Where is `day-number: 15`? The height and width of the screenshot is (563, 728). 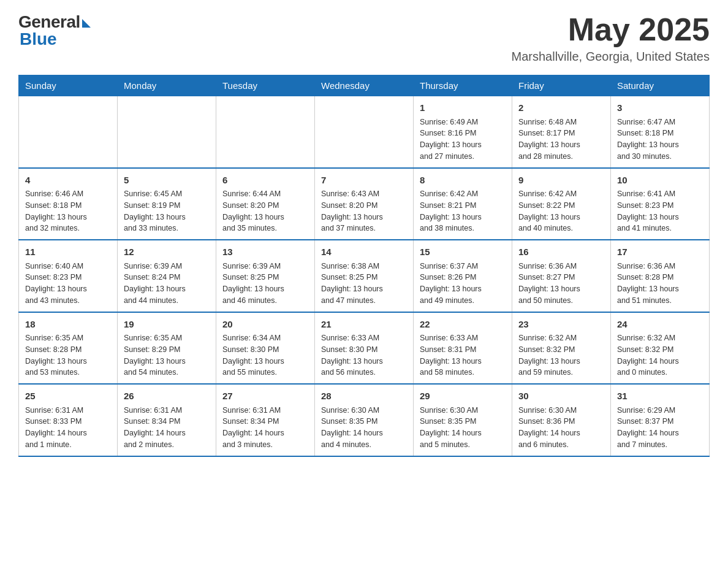
day-number: 15 is located at coordinates (463, 253).